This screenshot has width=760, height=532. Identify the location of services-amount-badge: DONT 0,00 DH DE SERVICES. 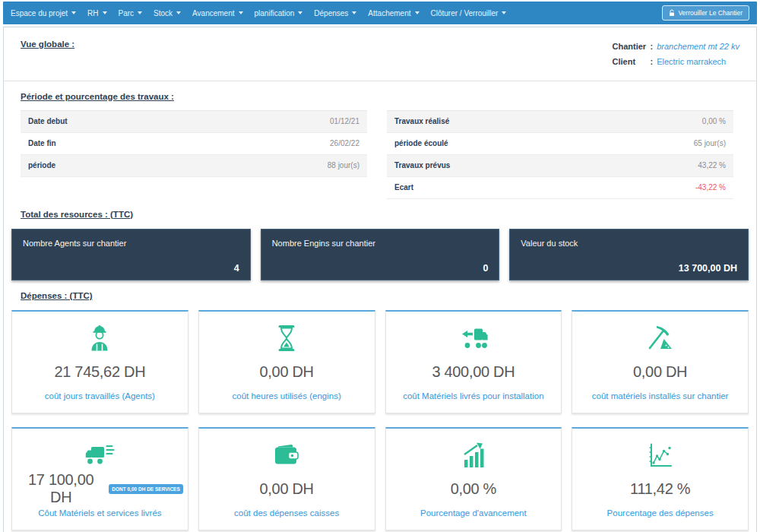
(146, 489).